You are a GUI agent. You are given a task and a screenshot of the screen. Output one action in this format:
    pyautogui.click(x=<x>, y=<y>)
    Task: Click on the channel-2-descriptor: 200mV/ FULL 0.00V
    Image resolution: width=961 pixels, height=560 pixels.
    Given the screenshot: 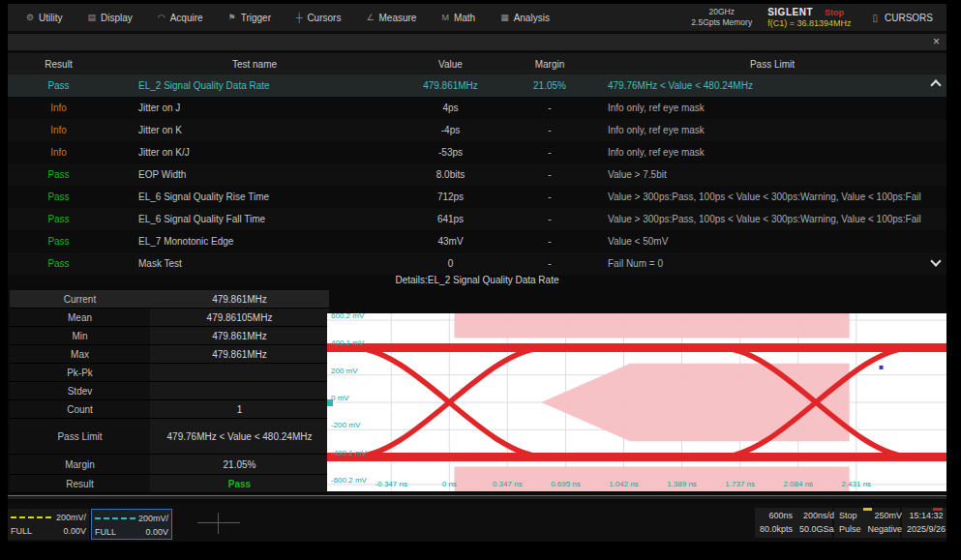 What is the action you would take?
    pyautogui.click(x=132, y=524)
    